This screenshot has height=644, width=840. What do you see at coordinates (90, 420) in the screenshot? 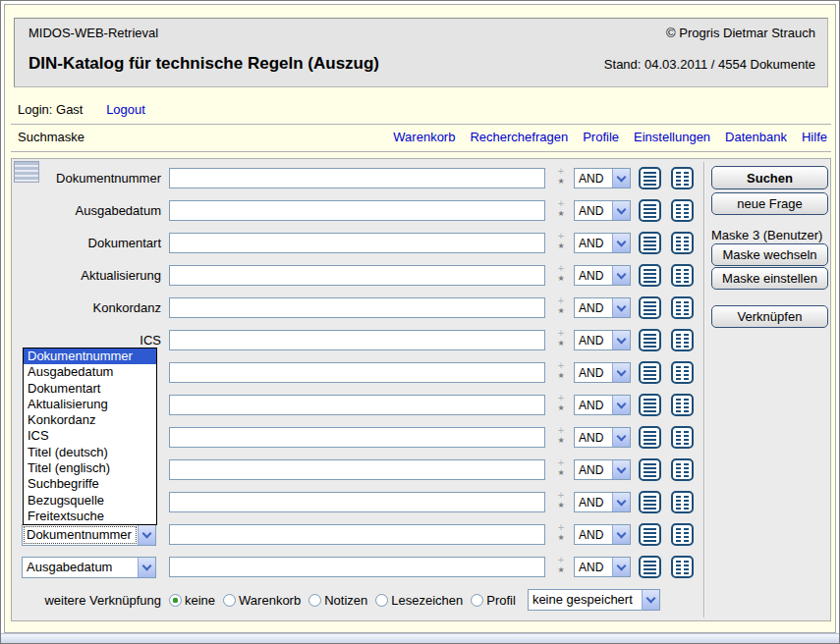
I see `dropdown-option-konkordanz: Konkordanz` at bounding box center [90, 420].